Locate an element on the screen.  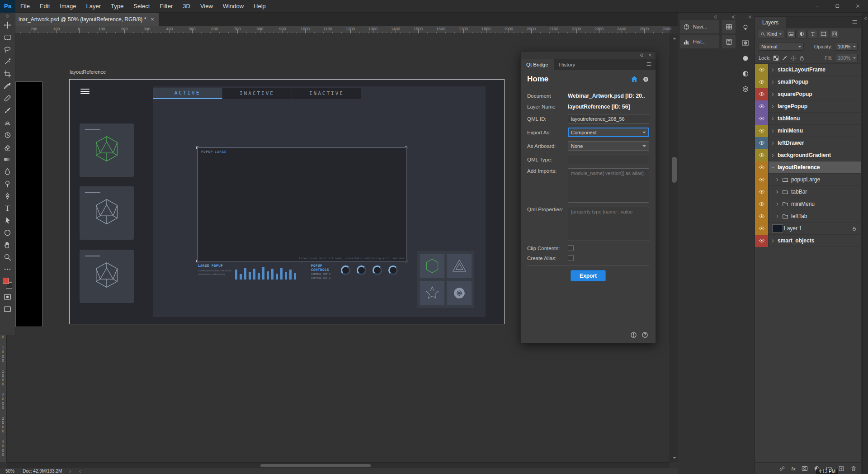
clone-stamp-tool is located at coordinates (8, 123).